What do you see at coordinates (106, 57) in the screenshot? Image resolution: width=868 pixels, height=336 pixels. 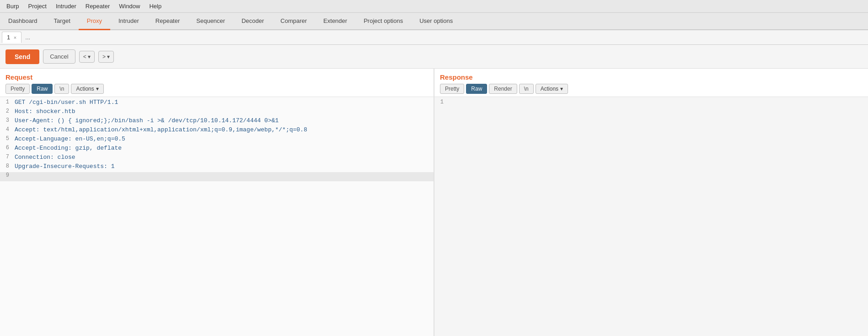 I see `nav-forward-button: > ▾` at bounding box center [106, 57].